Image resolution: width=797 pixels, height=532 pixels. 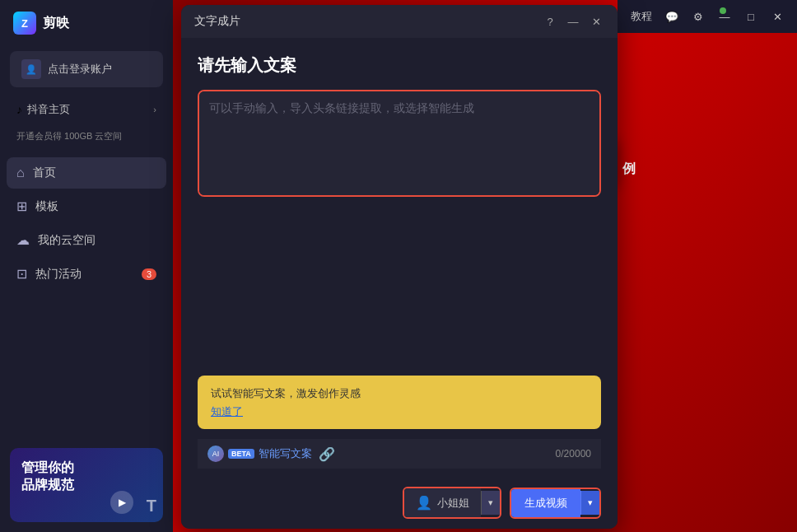 What do you see at coordinates (629, 170) in the screenshot?
I see `rei-label: 例` at bounding box center [629, 170].